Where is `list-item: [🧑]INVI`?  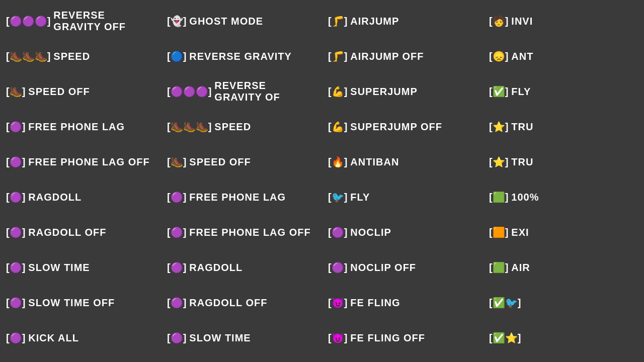
list-item: [🧑]INVI is located at coordinates (564, 21).